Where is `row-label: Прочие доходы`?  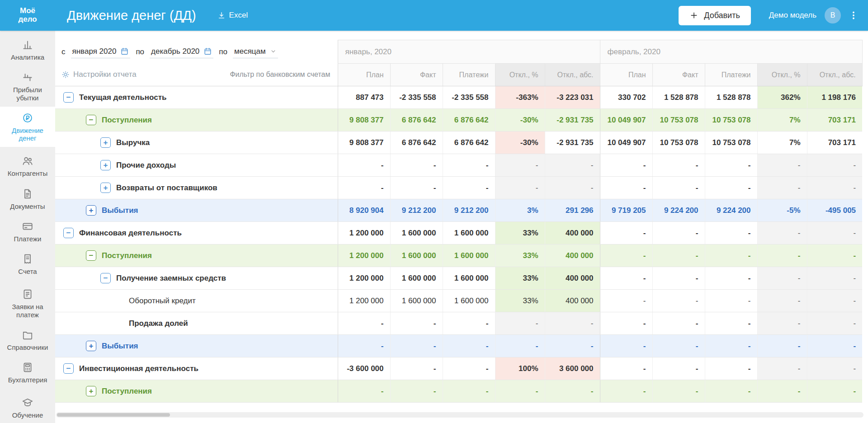 row-label: Прочие доходы is located at coordinates (146, 165).